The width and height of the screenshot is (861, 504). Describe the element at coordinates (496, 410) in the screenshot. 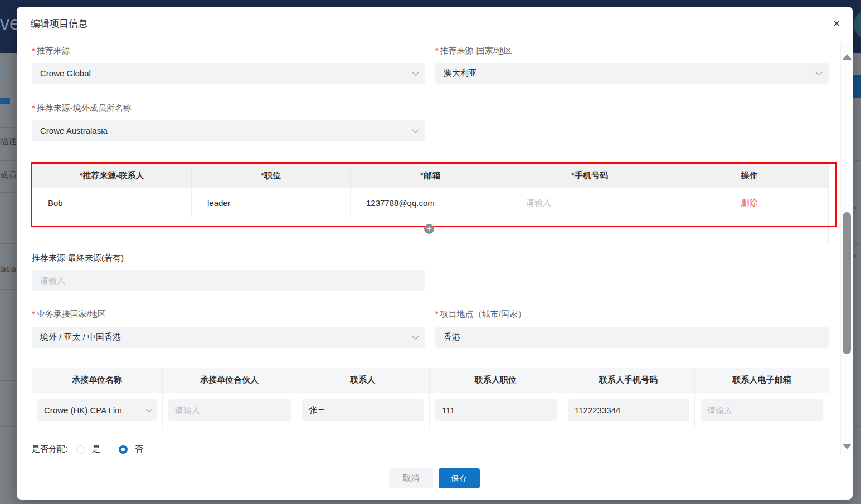

I see `contact-position-input` at that location.